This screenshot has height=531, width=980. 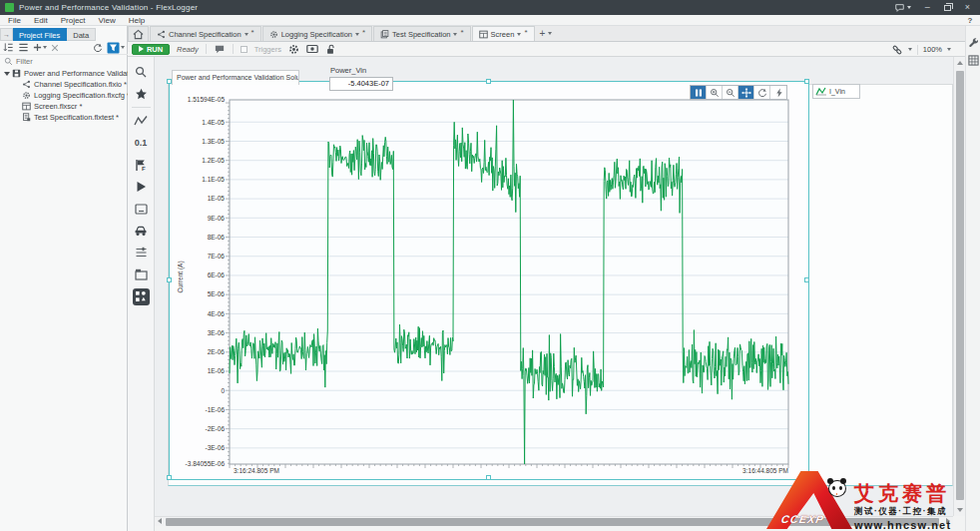 What do you see at coordinates (715, 92) in the screenshot?
I see `zoom-in-button` at bounding box center [715, 92].